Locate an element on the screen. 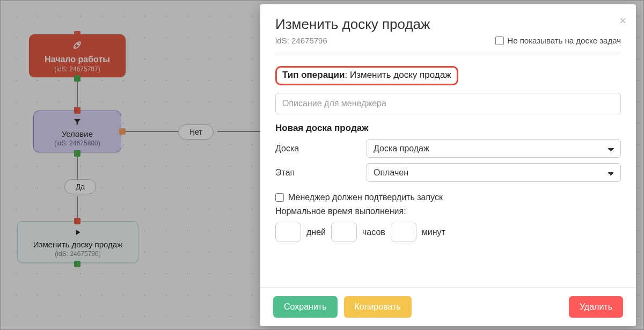 Image resolution: width=644 pixels, height=330 pixels. copy-button: Копировать is located at coordinates (378, 307).